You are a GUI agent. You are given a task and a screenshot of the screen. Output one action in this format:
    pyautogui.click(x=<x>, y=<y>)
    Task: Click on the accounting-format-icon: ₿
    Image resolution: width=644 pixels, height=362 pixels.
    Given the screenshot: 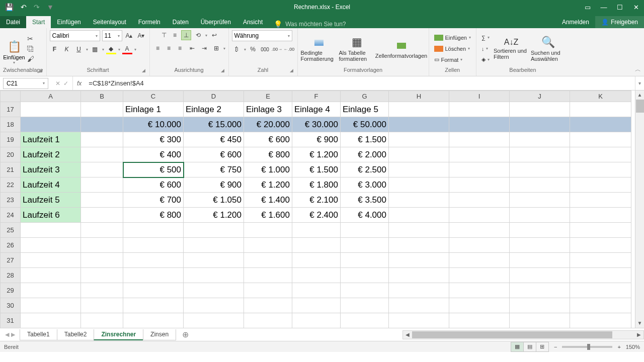 What is the action you would take?
    pyautogui.click(x=237, y=49)
    